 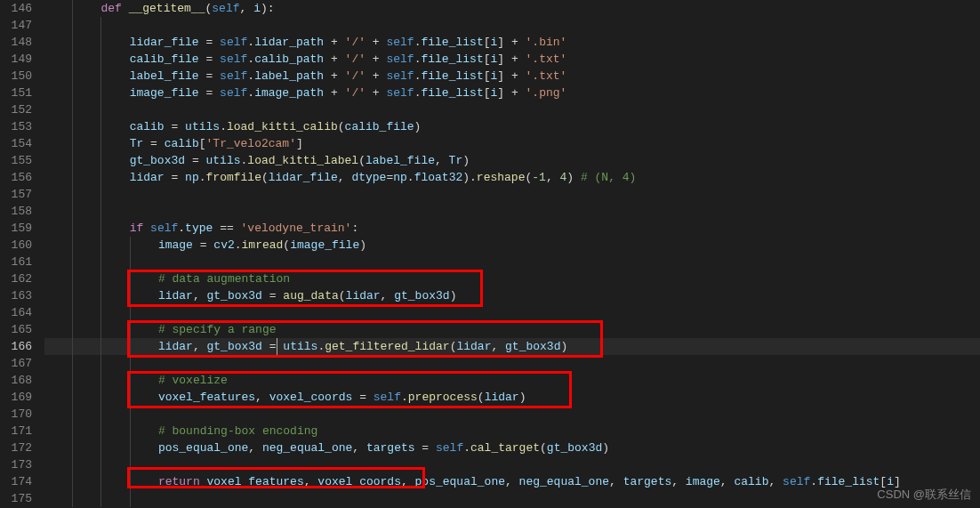 I want to click on line-number: 161, so click(x=16, y=262).